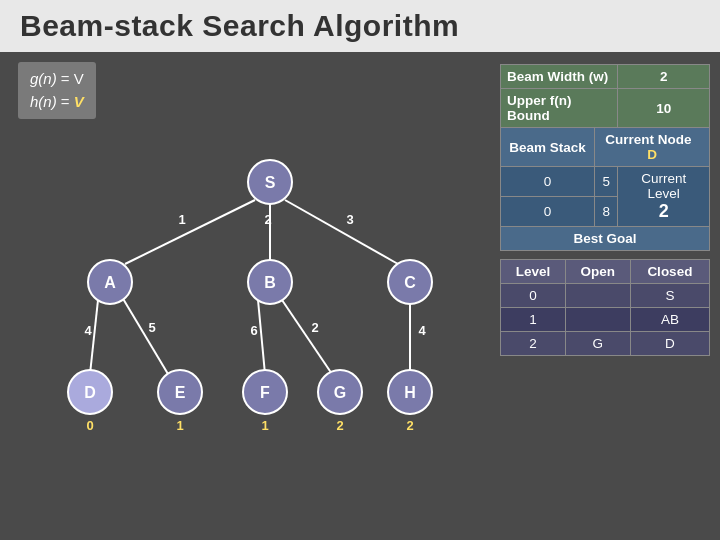 This screenshot has height=540, width=720. I want to click on node-D-label: D, so click(90, 392).